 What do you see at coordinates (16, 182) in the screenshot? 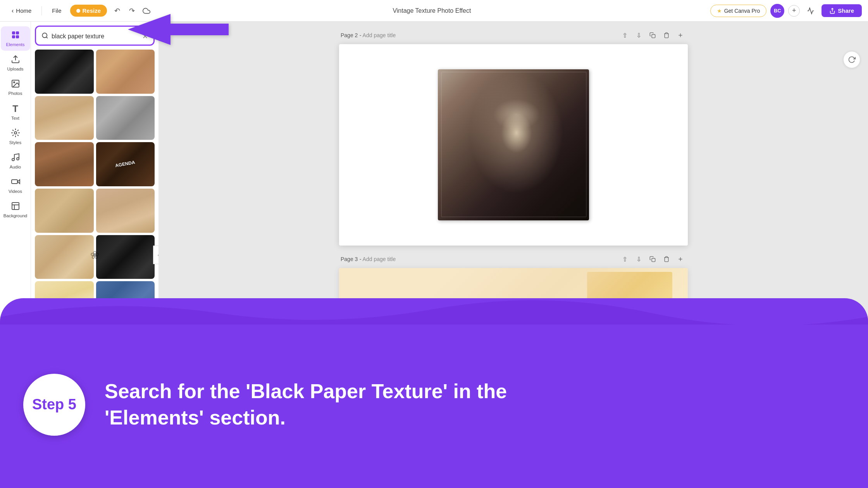
I see `videos-icon` at bounding box center [16, 182].